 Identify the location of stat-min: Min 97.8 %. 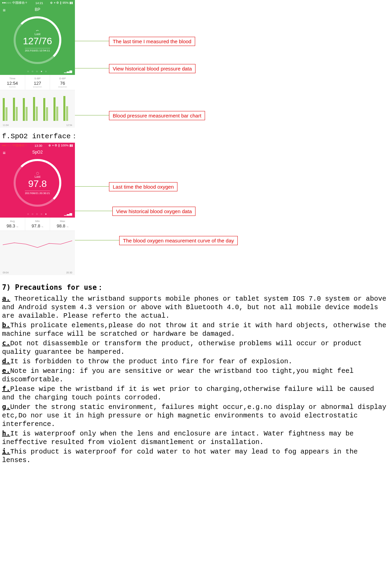
(38, 224).